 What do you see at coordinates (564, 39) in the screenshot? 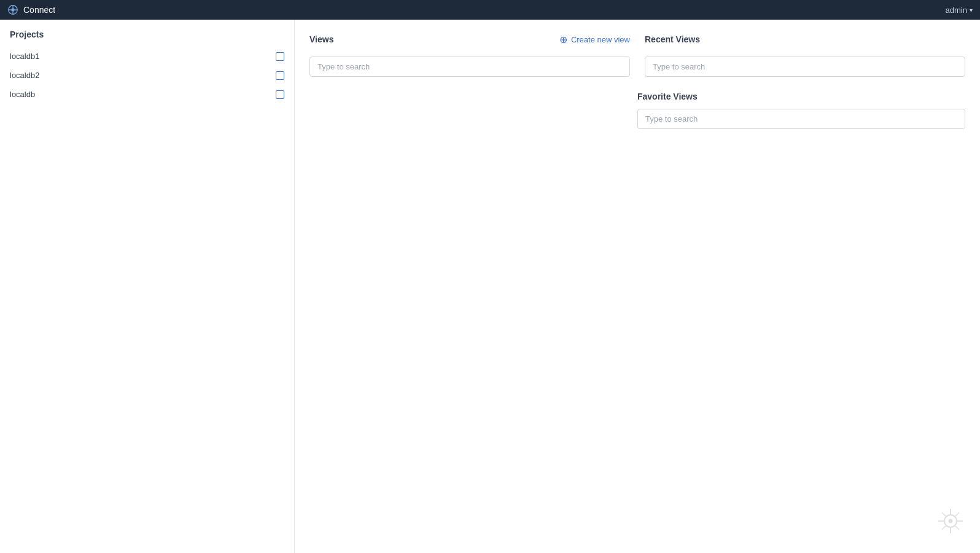
I see `plus-circle-icon: ⊕` at bounding box center [564, 39].